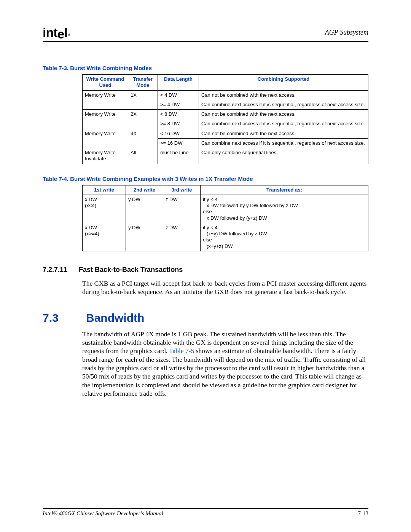 The width and height of the screenshot is (411, 532). What do you see at coordinates (225, 209) in the screenshot?
I see `table-row: x DW (x<4) y DW z DW if y < 4 x DW follo…` at bounding box center [225, 209].